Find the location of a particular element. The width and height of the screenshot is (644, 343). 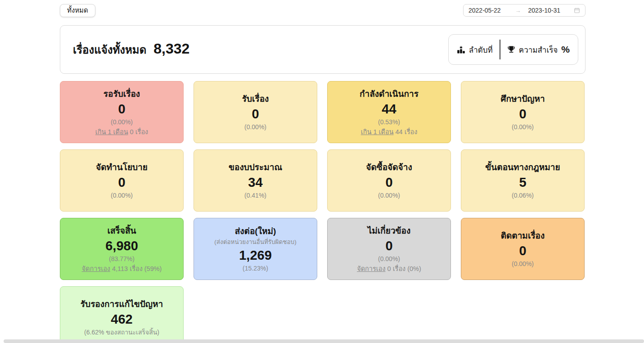

status-card-subtitle: (ส่งต่อหน่วยงานอื่นที่รับผิดชอบ) is located at coordinates (255, 242).